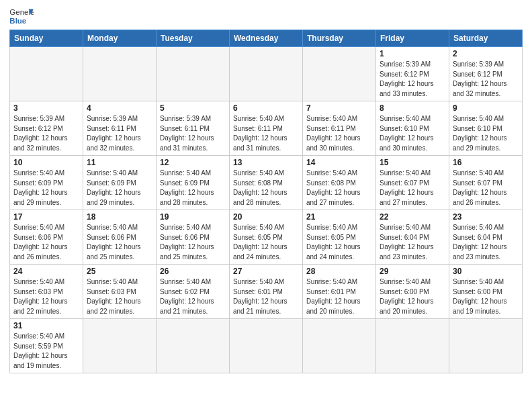 The height and width of the screenshot is (411, 532). I want to click on calendar-header-row: SundayMondayTuesdayWednesdayThursdayFrid…, so click(266, 39).